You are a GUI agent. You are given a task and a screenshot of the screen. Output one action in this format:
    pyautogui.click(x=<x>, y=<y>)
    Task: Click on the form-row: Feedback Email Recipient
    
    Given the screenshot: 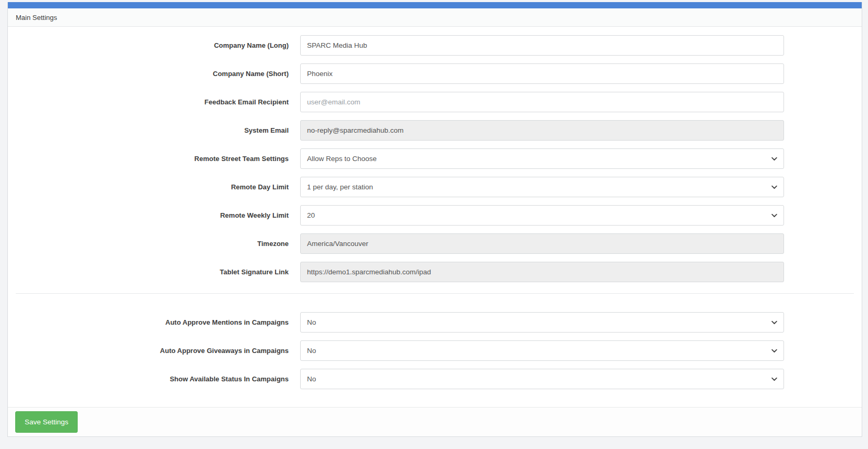 What is the action you would take?
    pyautogui.click(x=435, y=102)
    